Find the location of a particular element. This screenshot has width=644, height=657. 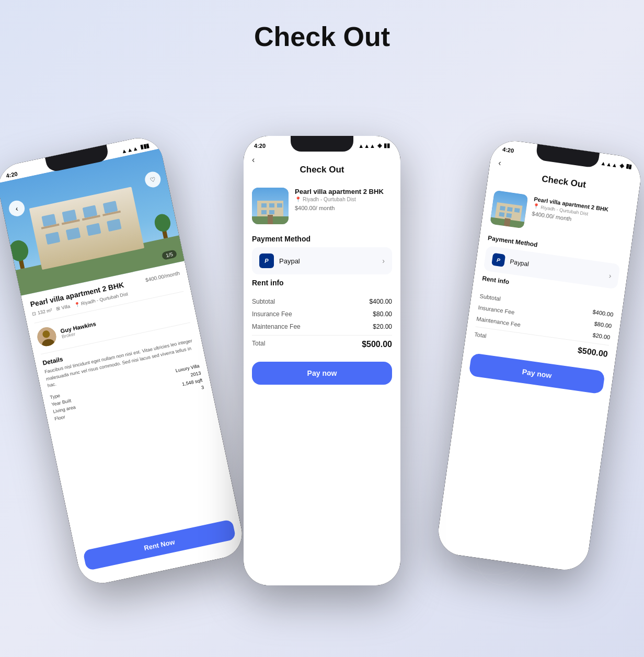

avatar-svg is located at coordinates (47, 337).